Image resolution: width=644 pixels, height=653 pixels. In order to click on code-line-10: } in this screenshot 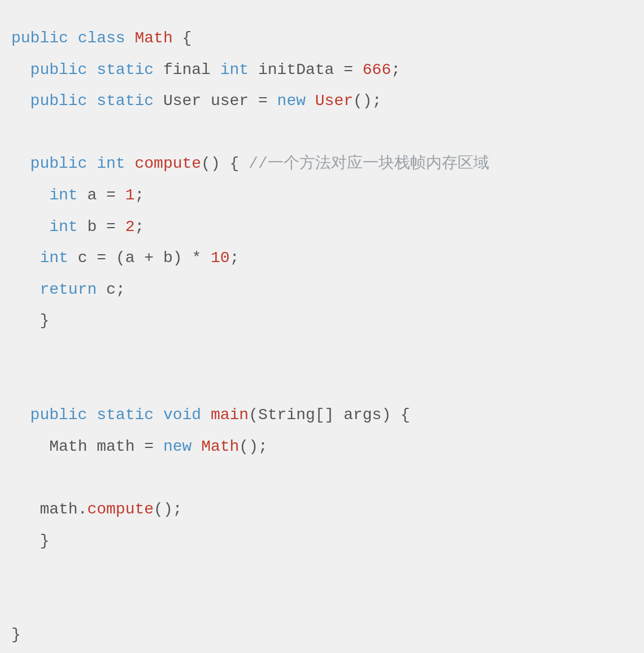, I will do `click(322, 321)`.